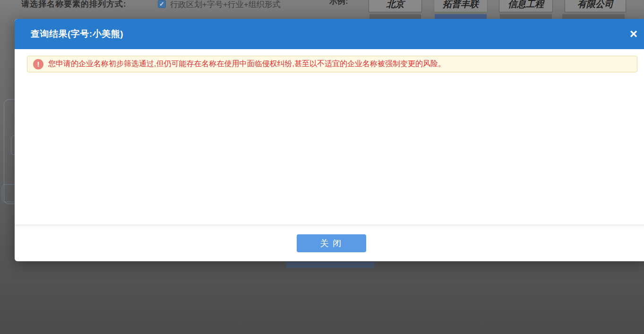 The image size is (644, 334). What do you see at coordinates (74, 5) in the screenshot?
I see `arrangement-question-label: 请选择名称要素的排列方式:` at bounding box center [74, 5].